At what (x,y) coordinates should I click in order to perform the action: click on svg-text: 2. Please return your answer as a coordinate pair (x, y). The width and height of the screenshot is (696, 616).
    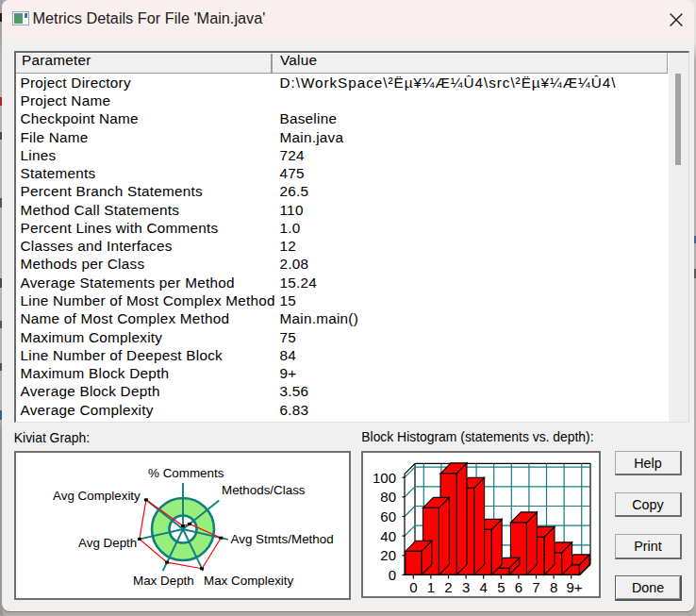
    Looking at the image, I should click on (448, 587).